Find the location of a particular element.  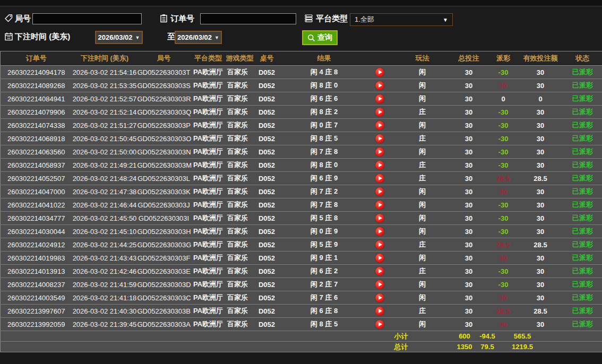

date-from-picker: 2026/03/02 ▼ is located at coordinates (119, 37).